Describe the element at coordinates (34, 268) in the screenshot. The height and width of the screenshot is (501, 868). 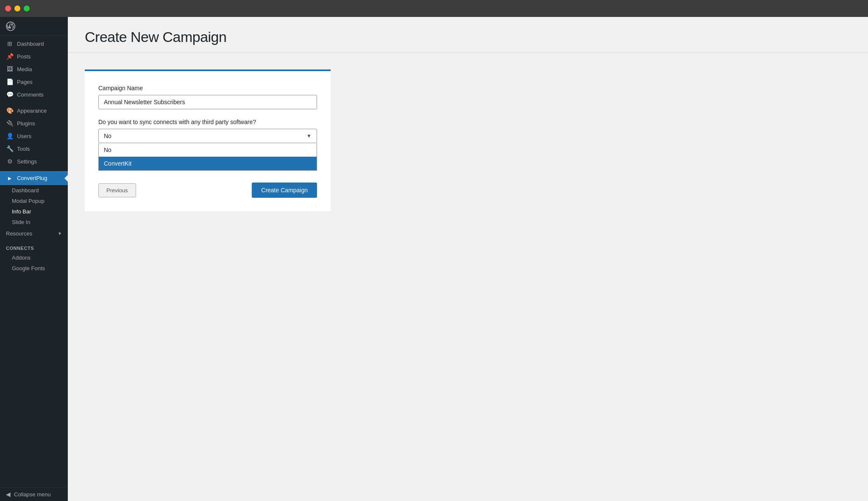
I see `sidebar-subitem-google-fonts: Google Fonts` at that location.